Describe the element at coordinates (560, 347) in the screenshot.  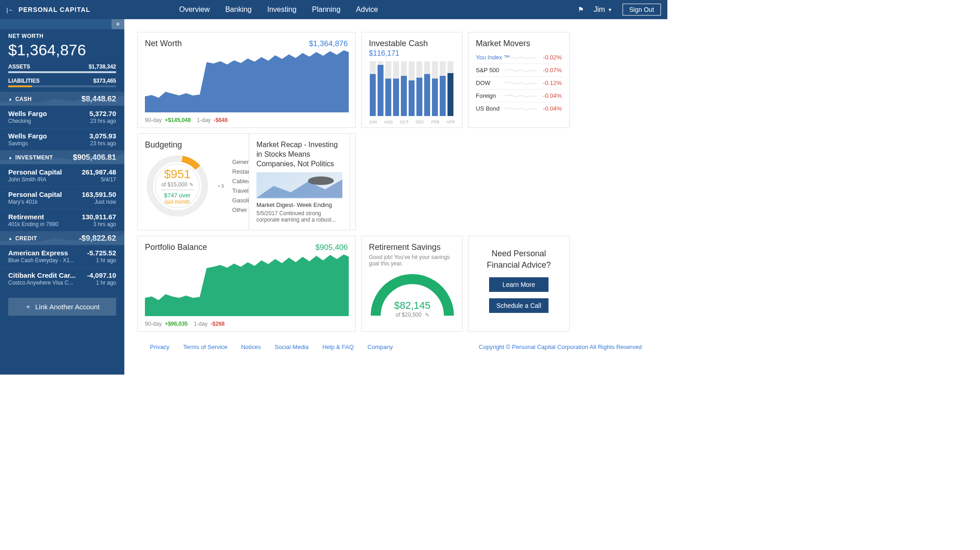
I see `copyright: Copyright © Personal Capital Corporation…` at that location.